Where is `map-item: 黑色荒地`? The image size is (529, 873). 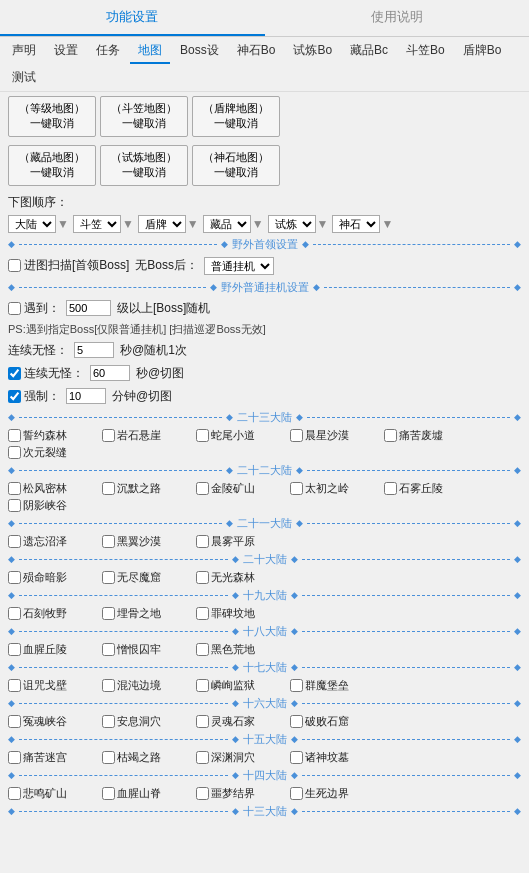 map-item: 黑色荒地 is located at coordinates (241, 650).